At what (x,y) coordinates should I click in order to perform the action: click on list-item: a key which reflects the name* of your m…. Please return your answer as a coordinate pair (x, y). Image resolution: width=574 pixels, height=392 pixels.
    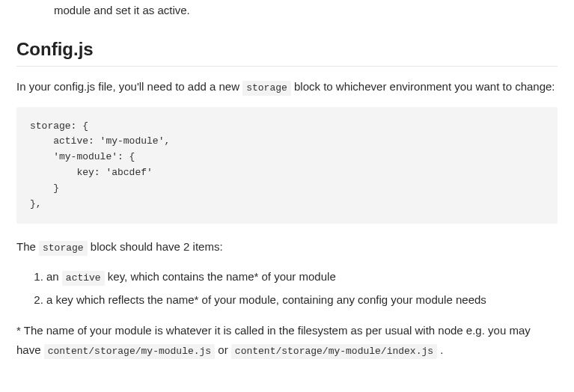
    Looking at the image, I should click on (302, 300).